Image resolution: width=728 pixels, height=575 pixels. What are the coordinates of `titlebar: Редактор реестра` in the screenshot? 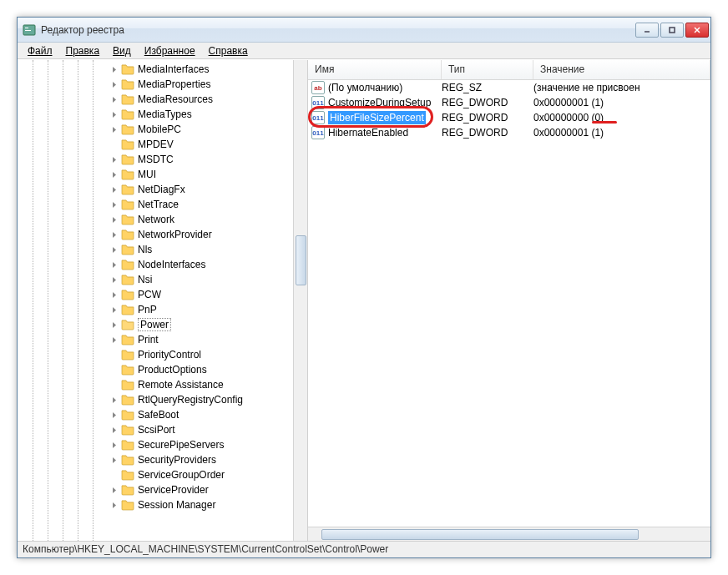 It's located at (364, 30).